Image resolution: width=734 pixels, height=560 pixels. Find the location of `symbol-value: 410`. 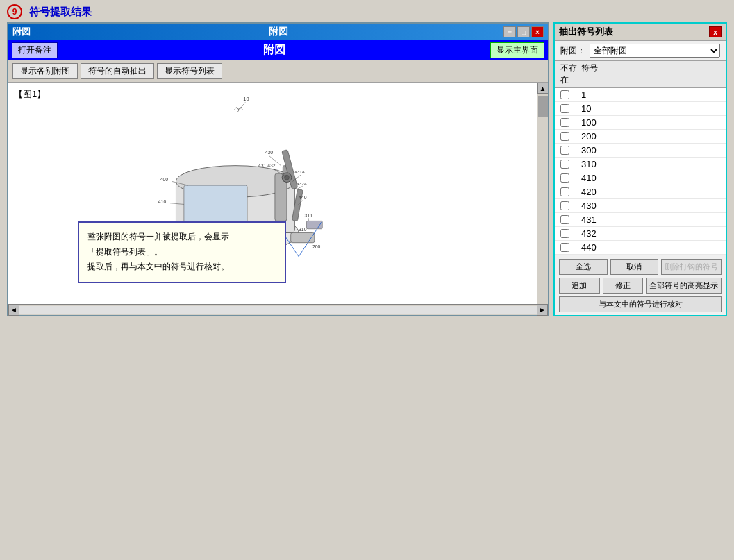

symbol-value: 410 is located at coordinates (651, 178).